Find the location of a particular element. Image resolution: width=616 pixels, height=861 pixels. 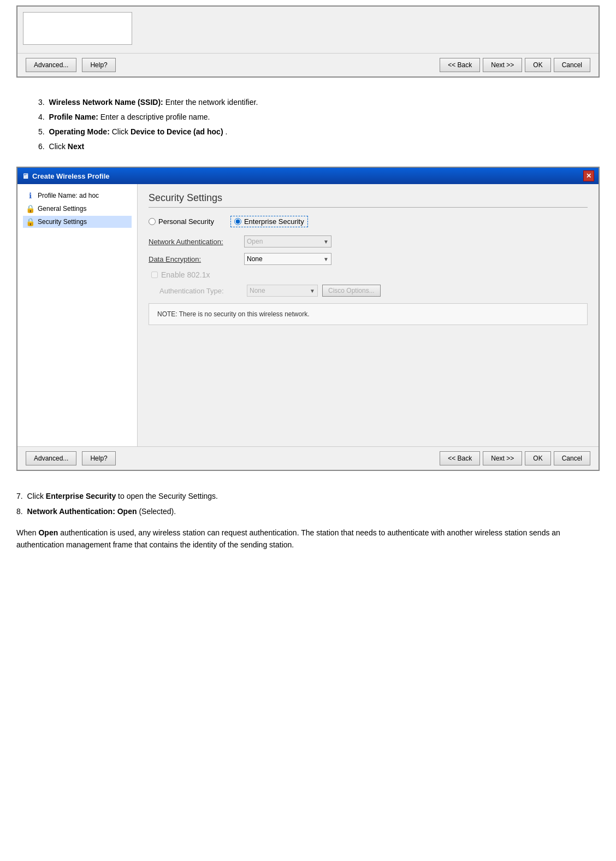

data-encryption-value: None is located at coordinates (254, 259).